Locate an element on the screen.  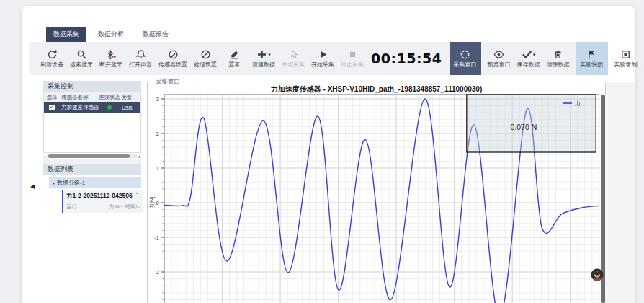
toolbar-button-label: 打开声音 is located at coordinates (140, 65).